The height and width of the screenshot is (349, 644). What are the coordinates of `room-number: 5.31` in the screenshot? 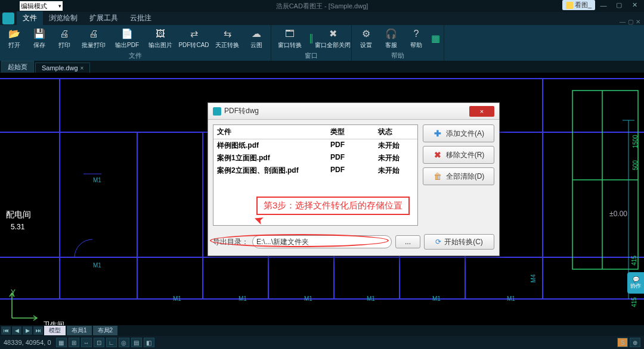 It's located at (18, 227).